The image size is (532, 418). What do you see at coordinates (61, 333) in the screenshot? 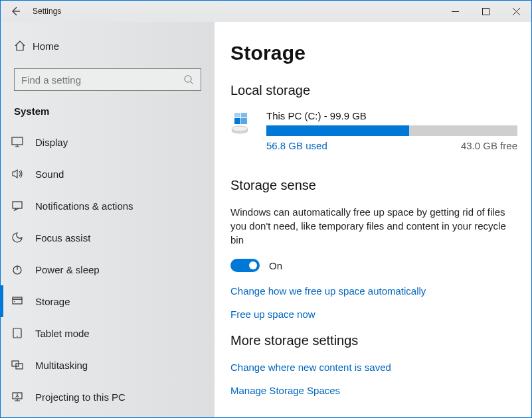
I see `sidebar-item-label: Tablet mode` at bounding box center [61, 333].